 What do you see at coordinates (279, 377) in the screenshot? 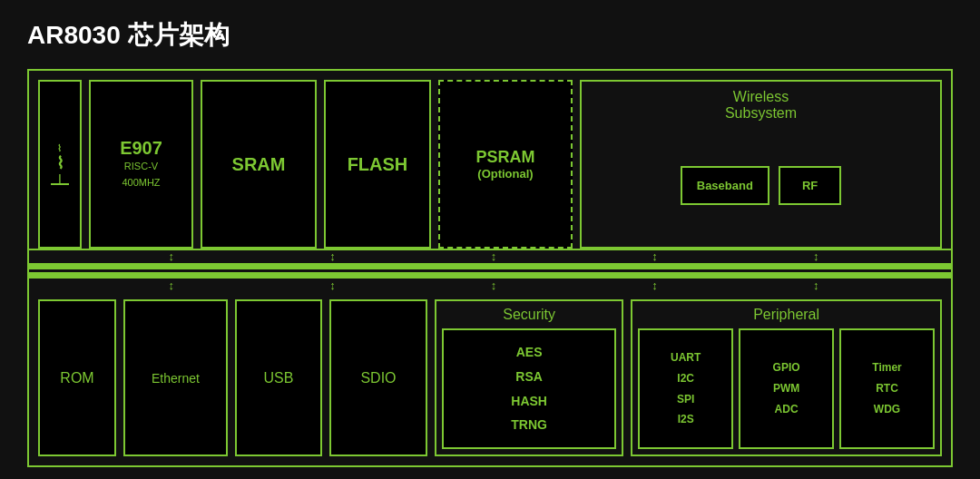
I see `usb-block: USB` at bounding box center [279, 377].